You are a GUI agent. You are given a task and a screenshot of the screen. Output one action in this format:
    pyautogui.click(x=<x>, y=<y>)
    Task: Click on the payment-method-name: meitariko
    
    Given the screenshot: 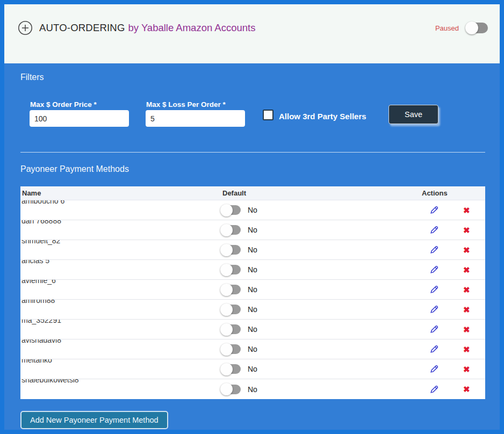 What is the action you would take?
    pyautogui.click(x=37, y=362)
    